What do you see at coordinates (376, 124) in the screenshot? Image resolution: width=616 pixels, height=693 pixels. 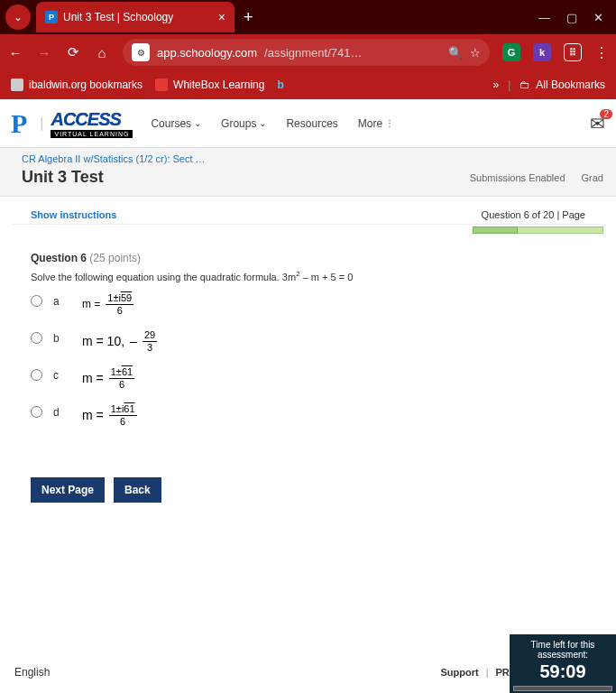 I see `nav-more: More ⋮` at bounding box center [376, 124].